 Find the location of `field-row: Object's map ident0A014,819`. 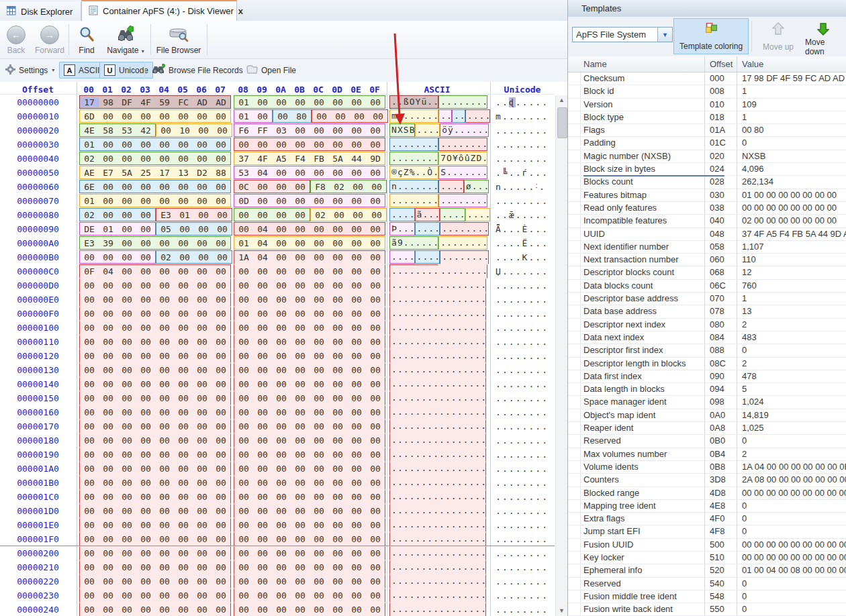

field-row: Object's map ident0A014,819 is located at coordinates (707, 416).